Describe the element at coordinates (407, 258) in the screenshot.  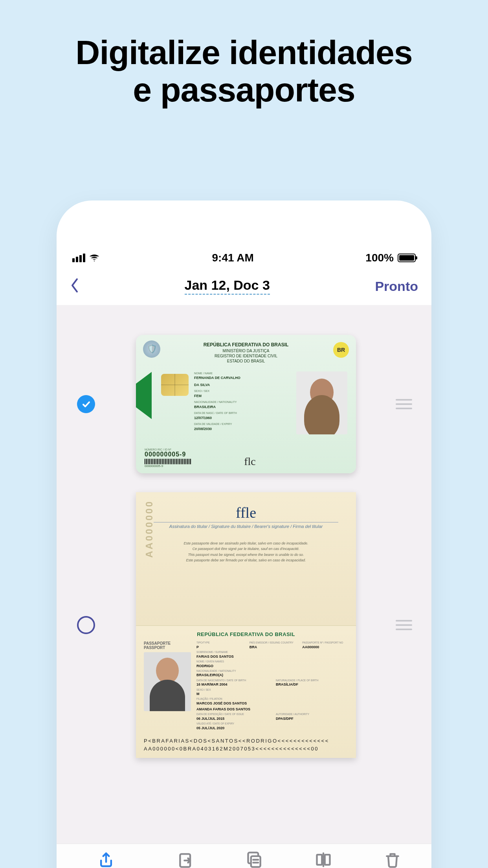
I see `battery-icon` at that location.